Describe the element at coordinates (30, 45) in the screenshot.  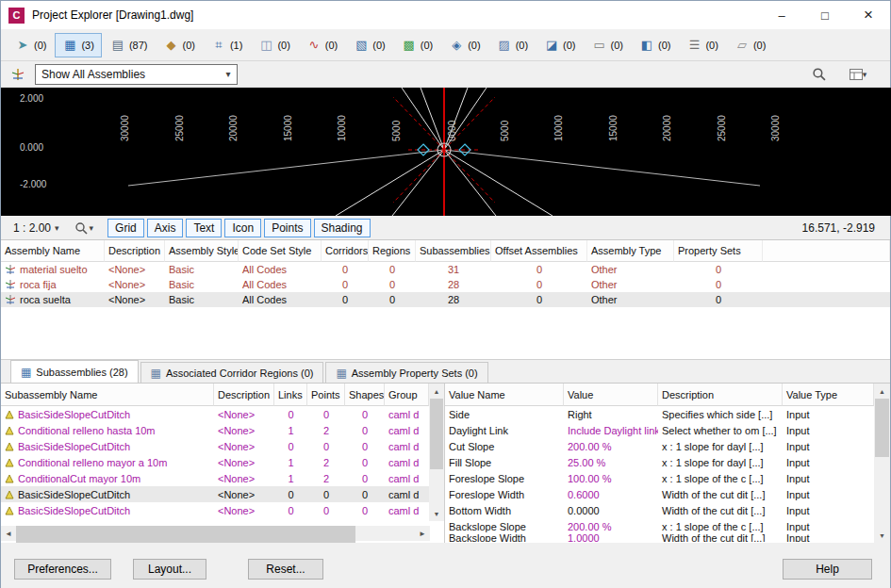
I see `category-tab: ➤ (0)` at that location.